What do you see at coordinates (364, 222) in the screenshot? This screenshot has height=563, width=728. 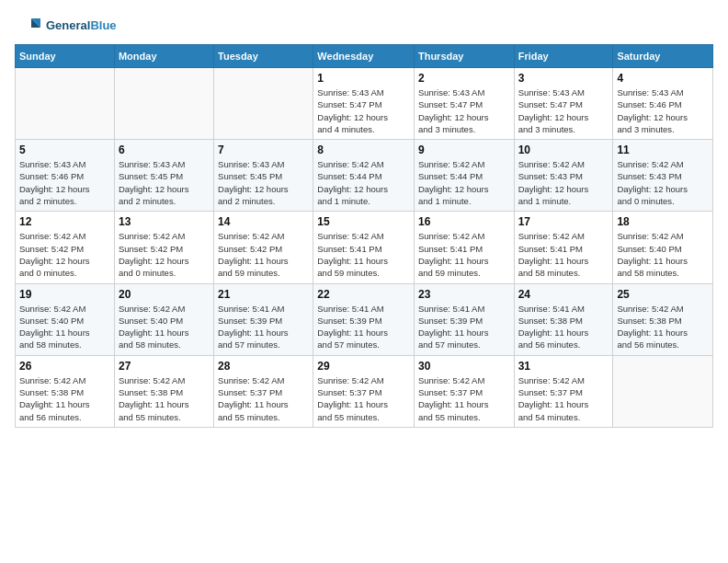 I see `day-number: 15` at bounding box center [364, 222].